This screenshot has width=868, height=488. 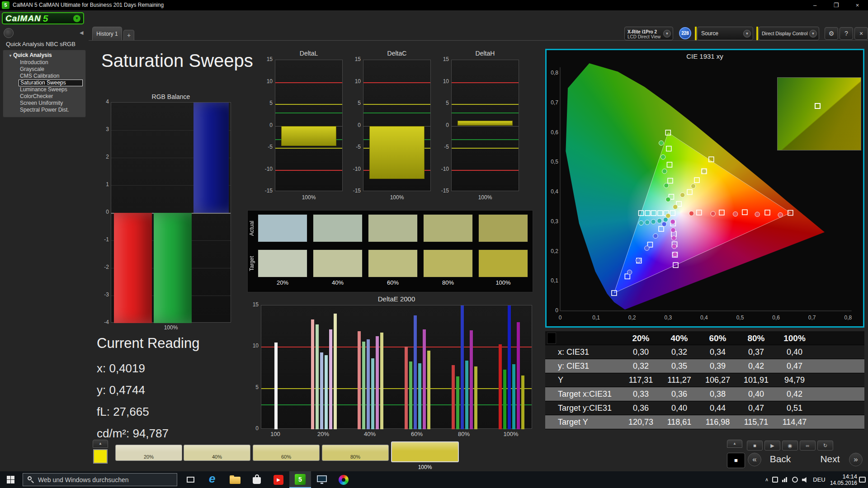 I want to click on meter-info: X-Rite i1Pro 2 LCD Direct View, so click(x=643, y=33).